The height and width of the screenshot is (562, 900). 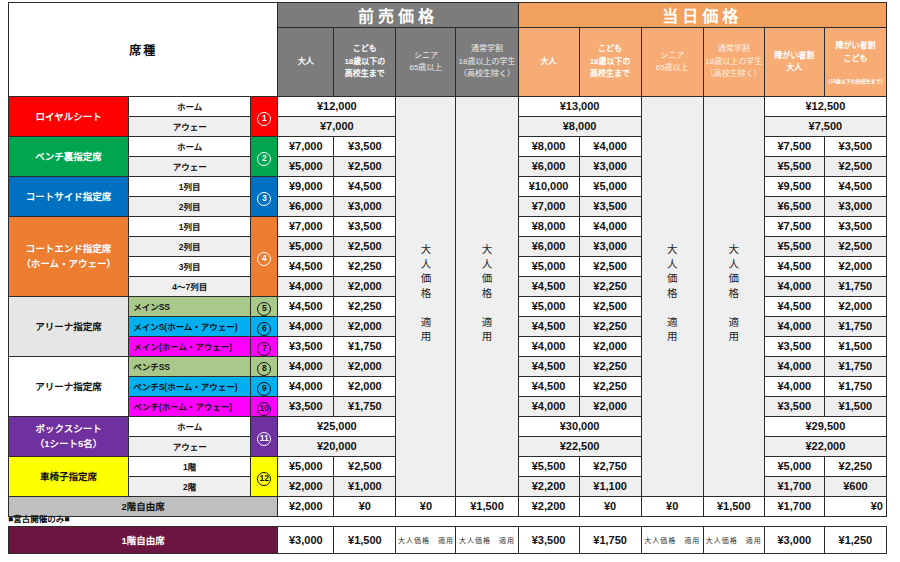 I want to click on col-header-advance-student: 通常学割 18歳以上の学生 （高校生除く）, so click(x=487, y=62).